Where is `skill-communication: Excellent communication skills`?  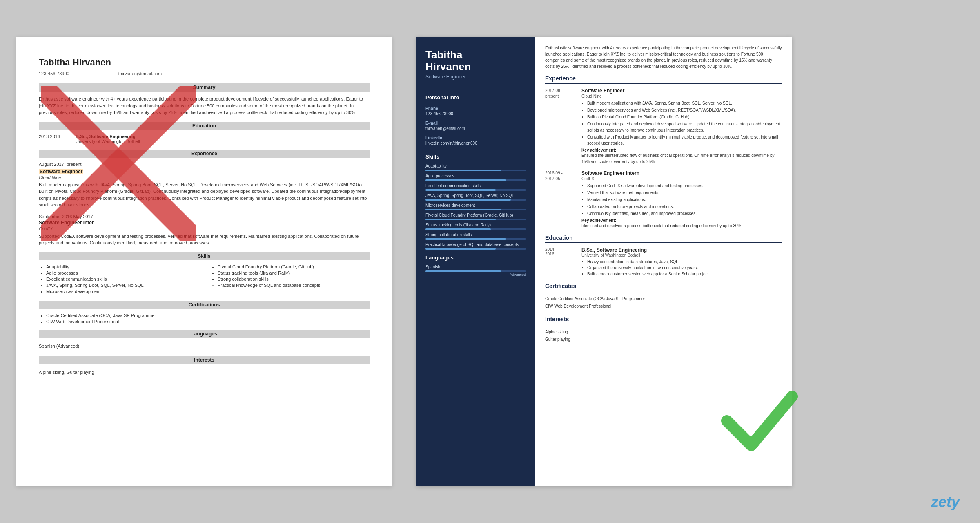 skill-communication: Excellent communication skills is located at coordinates (476, 187).